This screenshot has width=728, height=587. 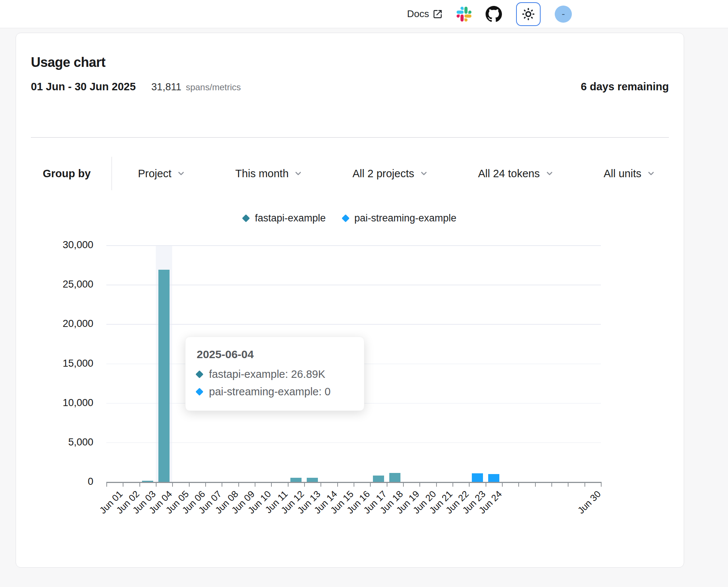 What do you see at coordinates (589, 502) in the screenshot?
I see `x-tick-label: Jun 30` at bounding box center [589, 502].